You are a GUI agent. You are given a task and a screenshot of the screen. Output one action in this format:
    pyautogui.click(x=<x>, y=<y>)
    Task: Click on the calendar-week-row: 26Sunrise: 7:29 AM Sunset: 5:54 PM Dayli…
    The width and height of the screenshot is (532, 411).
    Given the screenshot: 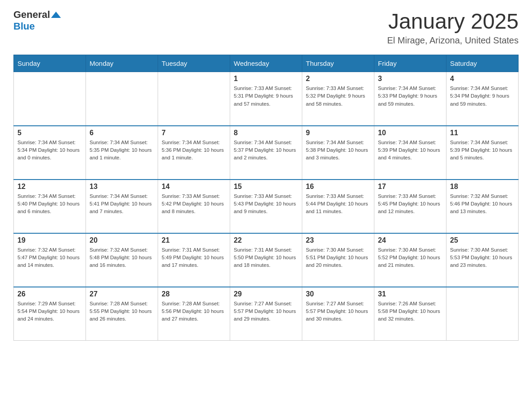 What is the action you would take?
    pyautogui.click(x=266, y=314)
    